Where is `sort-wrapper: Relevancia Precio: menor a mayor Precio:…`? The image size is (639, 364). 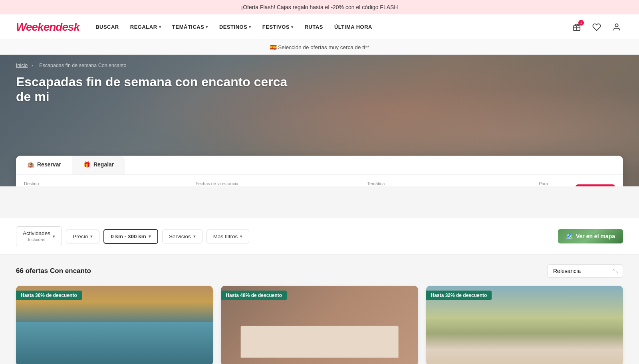
sort-wrapper: Relevancia Precio: menor a mayor Precio:… is located at coordinates (585, 271).